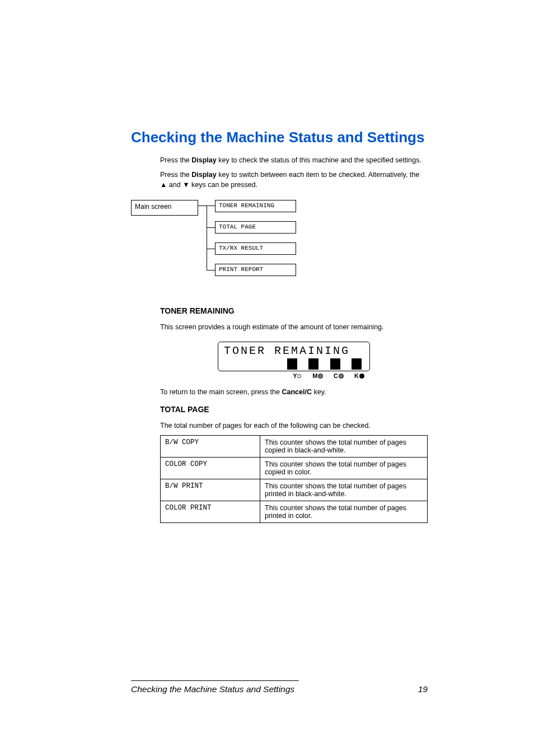  Describe the element at coordinates (294, 468) in the screenshot. I see `table-row: COLOR COPY This counter shows the total …` at that location.